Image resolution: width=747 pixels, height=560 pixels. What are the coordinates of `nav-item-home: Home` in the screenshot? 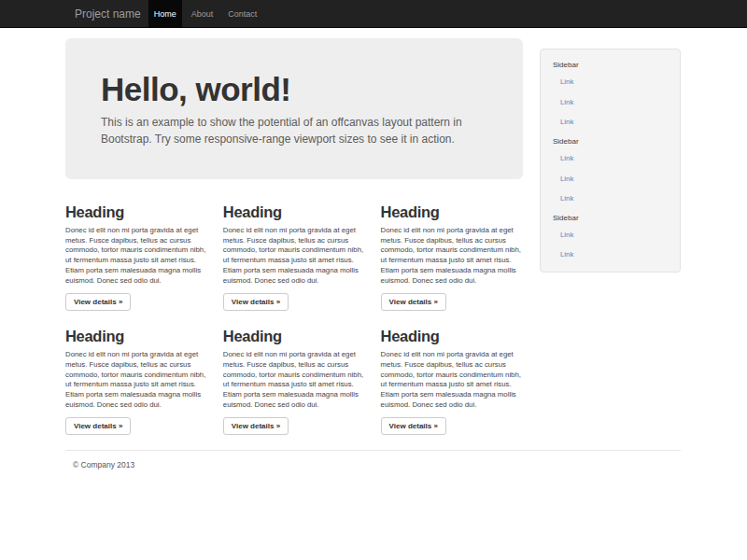 It's located at (165, 13).